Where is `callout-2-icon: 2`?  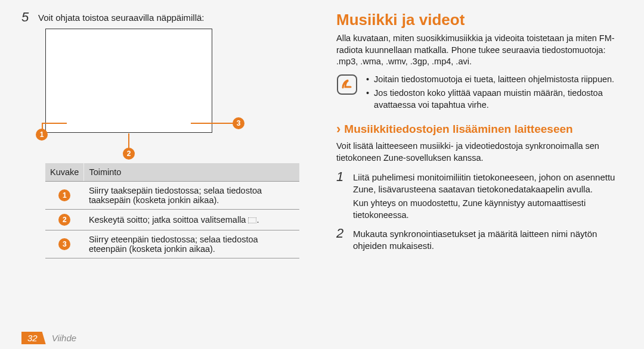
callout-2-icon: 2 is located at coordinates (129, 154).